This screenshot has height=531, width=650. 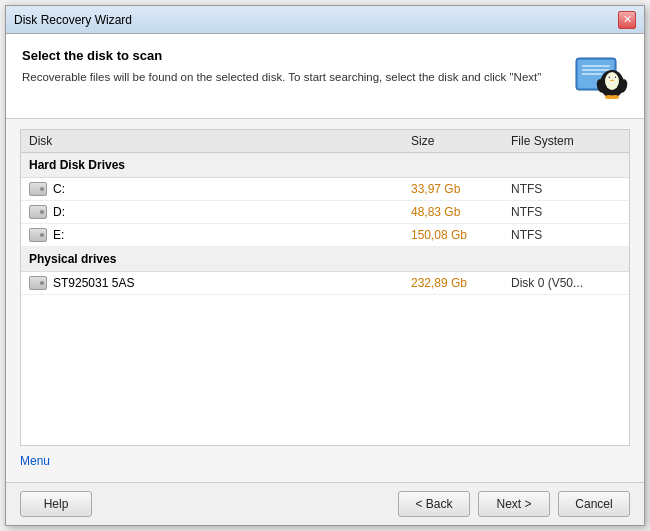 What do you see at coordinates (325, 166) in the screenshot?
I see `group-hdd: Hard Disk Drives` at bounding box center [325, 166].